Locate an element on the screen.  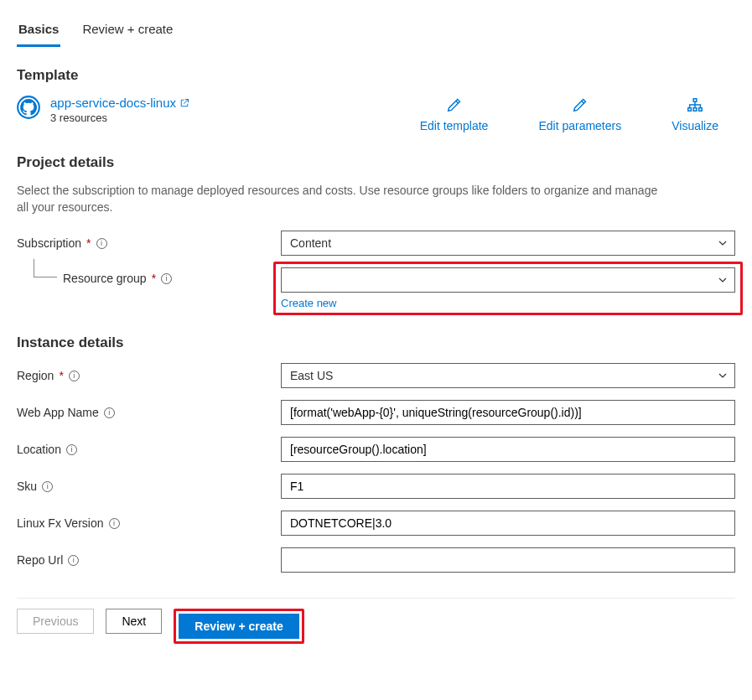
row-resource-group: Resource group * i Create new is located at coordinates (376, 288).